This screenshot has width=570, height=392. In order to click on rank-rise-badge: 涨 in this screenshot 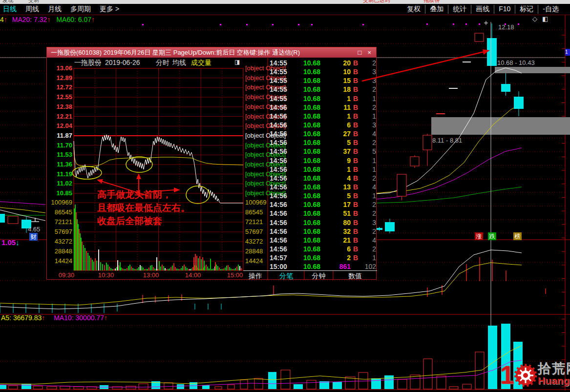, I will do `click(479, 236)`.